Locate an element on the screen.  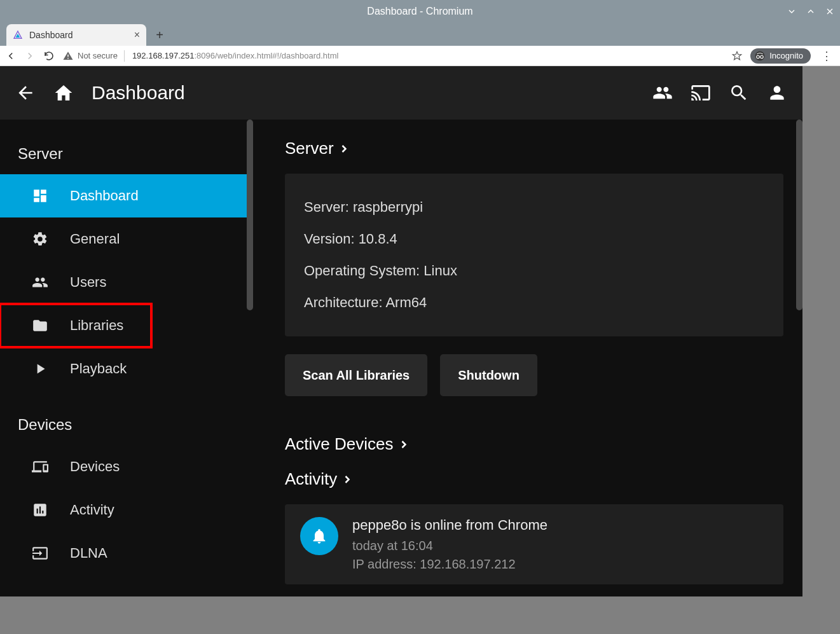
sidebar-item-label: Dashboard is located at coordinates (104, 196).